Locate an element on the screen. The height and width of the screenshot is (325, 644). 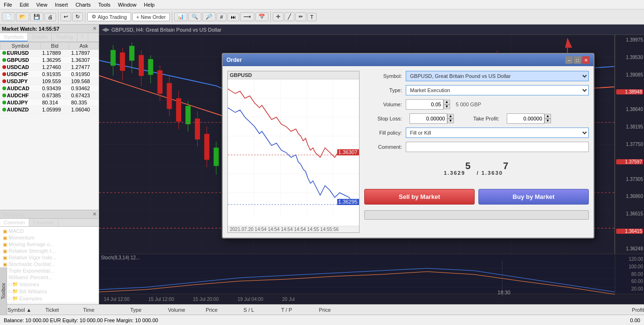
grid-btn: # is located at coordinates (221, 17).